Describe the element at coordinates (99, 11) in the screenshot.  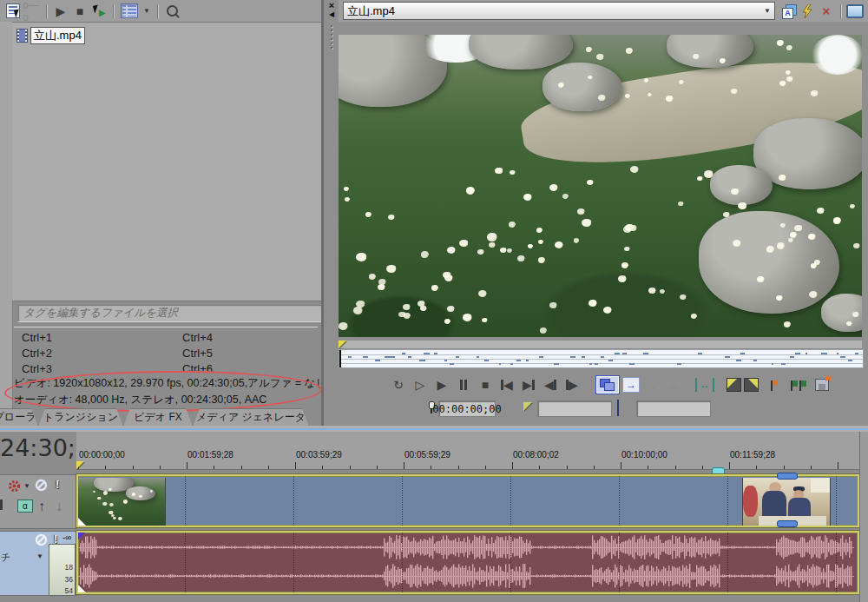
I see `auto-preview-button: ▶` at that location.